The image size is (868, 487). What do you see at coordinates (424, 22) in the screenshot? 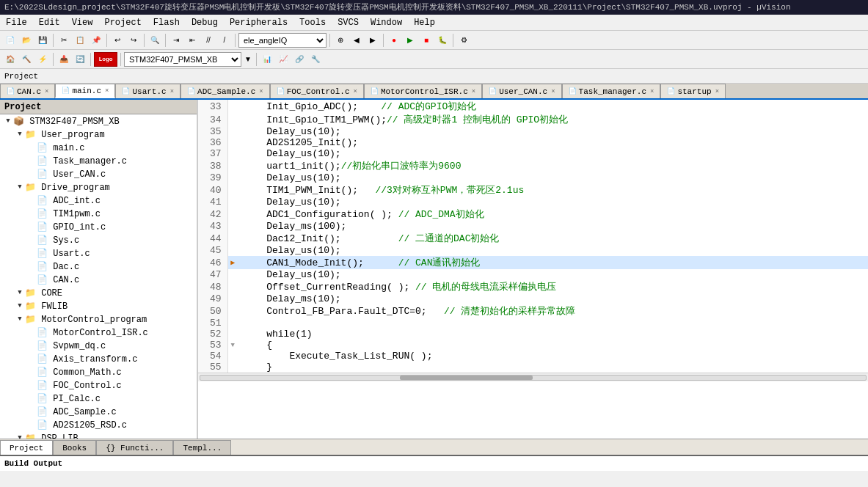
I see `menu-item-help: Help` at bounding box center [424, 22].